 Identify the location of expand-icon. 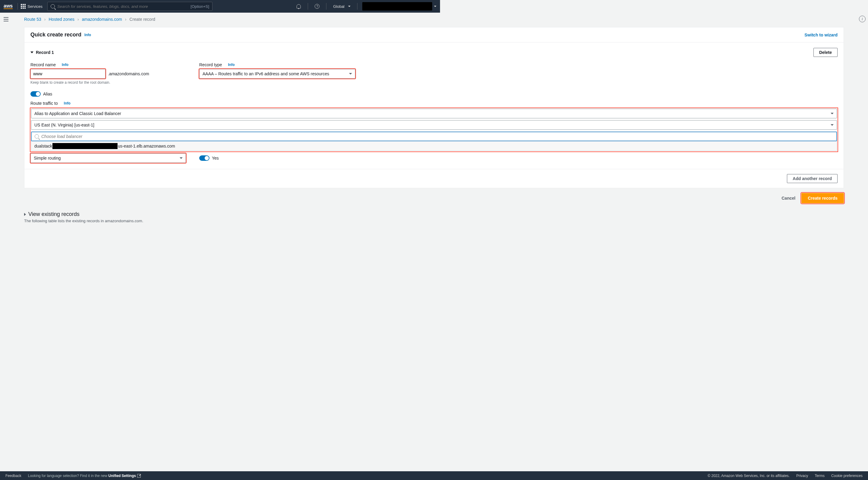
(25, 214).